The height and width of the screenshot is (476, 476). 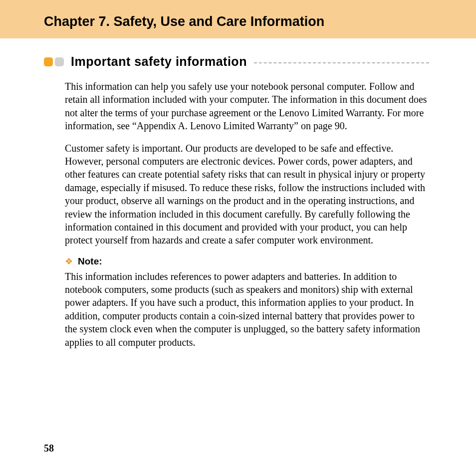 What do you see at coordinates (90, 261) in the screenshot?
I see `note-label: Note:` at bounding box center [90, 261].